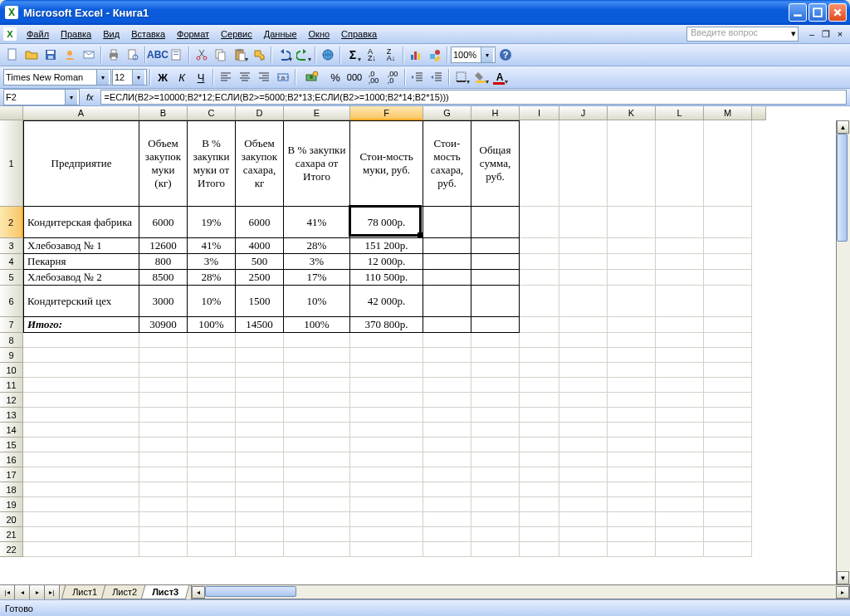 The height and width of the screenshot is (616, 850). I want to click on new-icon, so click(12, 55).